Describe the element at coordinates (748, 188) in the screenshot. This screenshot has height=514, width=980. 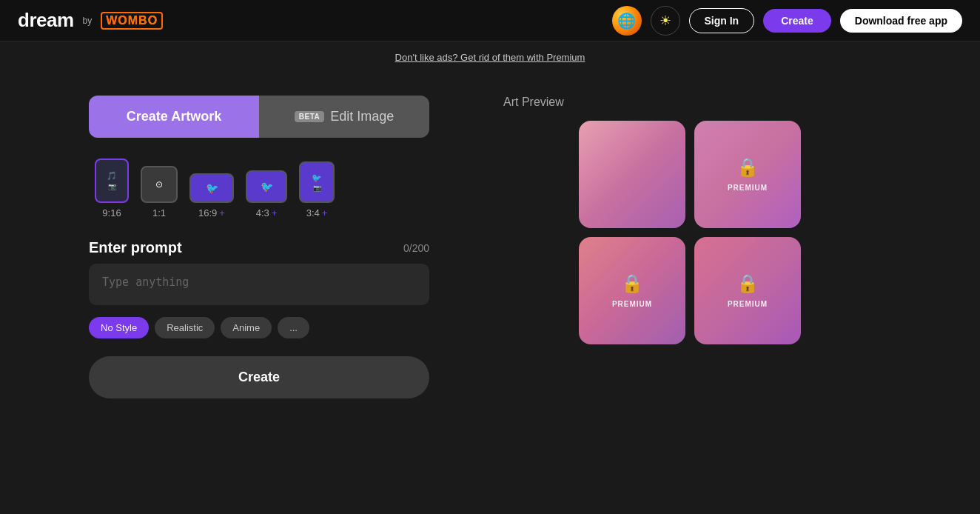
I see `premium-label-2: PREMIUM` at that location.